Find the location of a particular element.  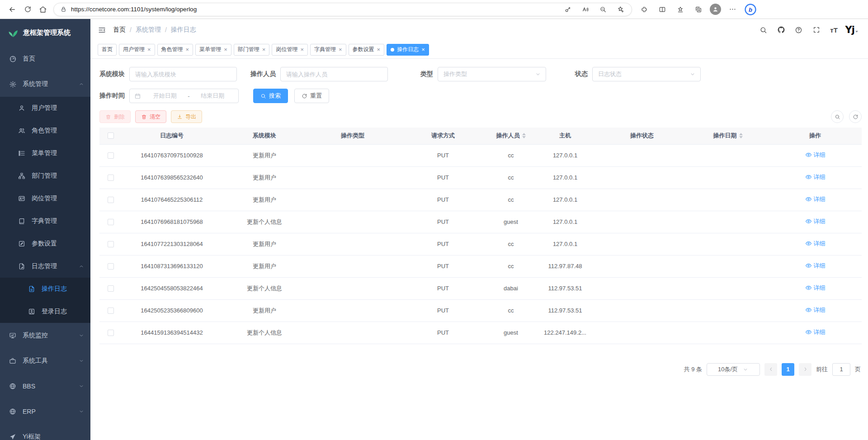

table-header-cell-date: 操作日期 is located at coordinates (728, 136).